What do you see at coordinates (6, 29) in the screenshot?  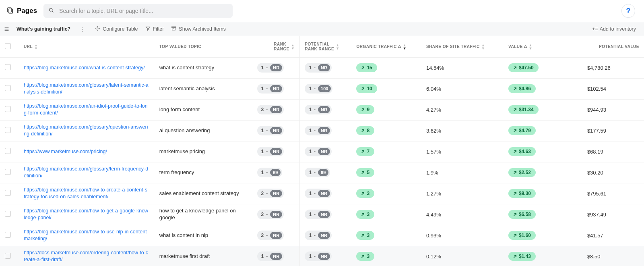 I see `saved-views-icon` at bounding box center [6, 29].